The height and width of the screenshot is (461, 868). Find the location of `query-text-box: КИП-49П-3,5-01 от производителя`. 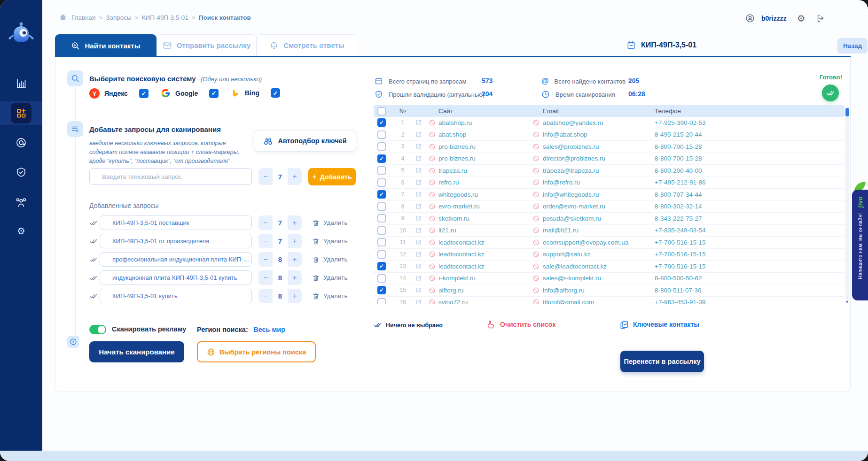

query-text-box: КИП-49П-3,5-01 от производителя is located at coordinates (176, 241).